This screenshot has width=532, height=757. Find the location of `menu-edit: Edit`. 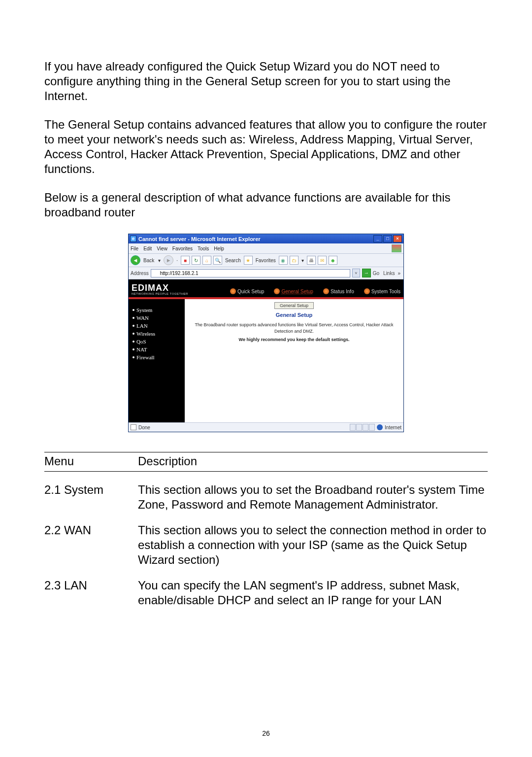

menu-edit: Edit is located at coordinates (148, 248).